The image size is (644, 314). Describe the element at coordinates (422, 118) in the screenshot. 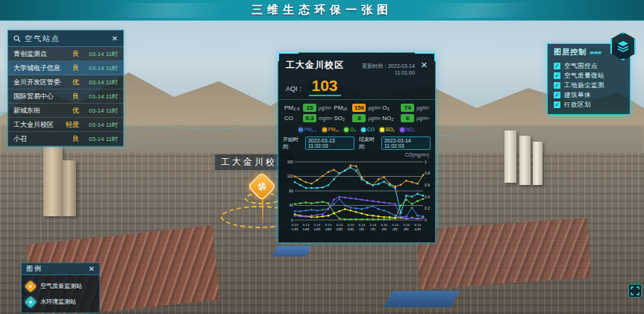

I see `pollutant-unit: μg/m³` at that location.